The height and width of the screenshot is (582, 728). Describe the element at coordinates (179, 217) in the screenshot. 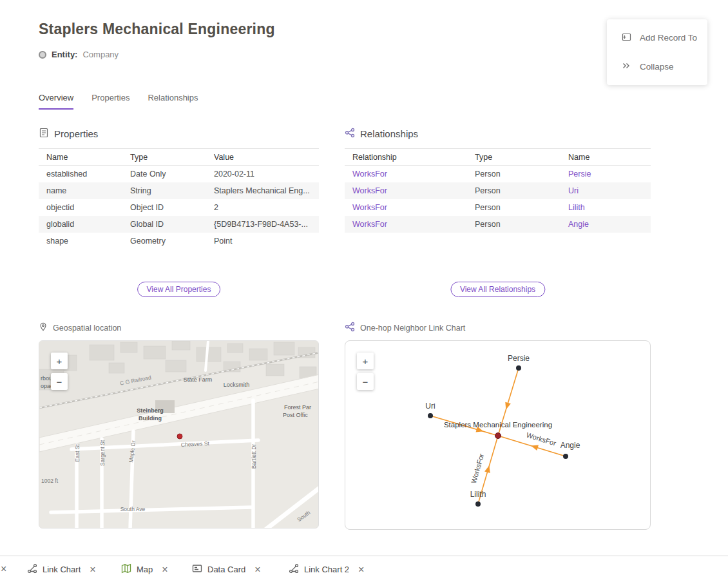

I see `properties-section: Properties Name Type Value established D…` at that location.